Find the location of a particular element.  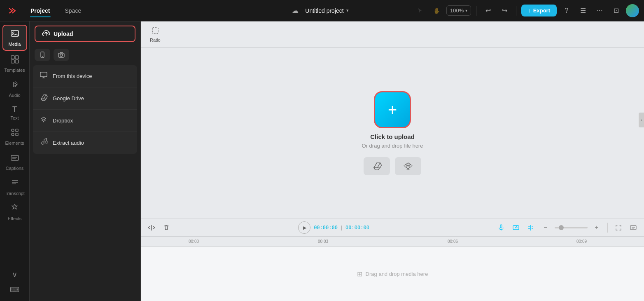

timeline-tracks: ⊞ Drag and drop media here is located at coordinates (392, 274).